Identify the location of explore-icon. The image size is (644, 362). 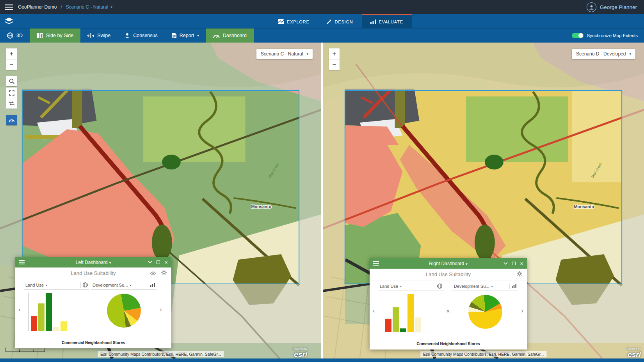
(281, 22).